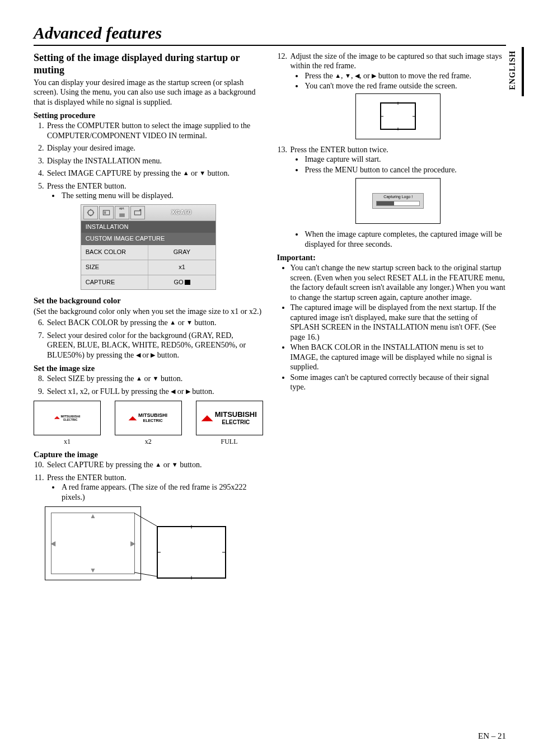 This screenshot has height=756, width=534. I want to click on progress-fill, so click(385, 204).